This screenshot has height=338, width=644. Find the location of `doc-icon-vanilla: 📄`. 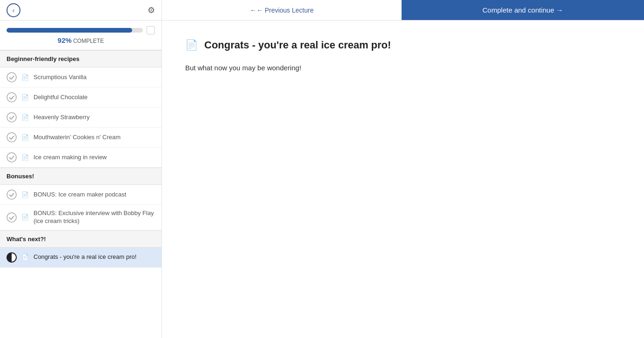

doc-icon-vanilla: 📄 is located at coordinates (25, 77).